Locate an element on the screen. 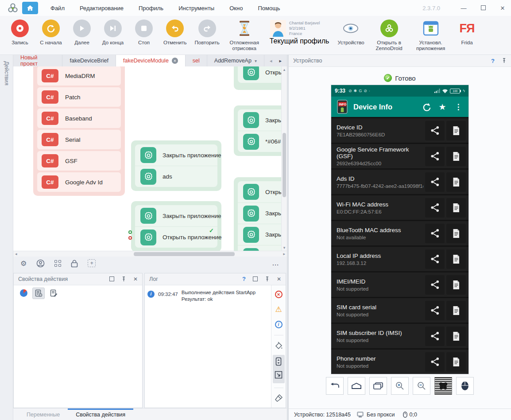 This screenshot has width=511, height=420. stop-button: Стоп is located at coordinates (144, 33).